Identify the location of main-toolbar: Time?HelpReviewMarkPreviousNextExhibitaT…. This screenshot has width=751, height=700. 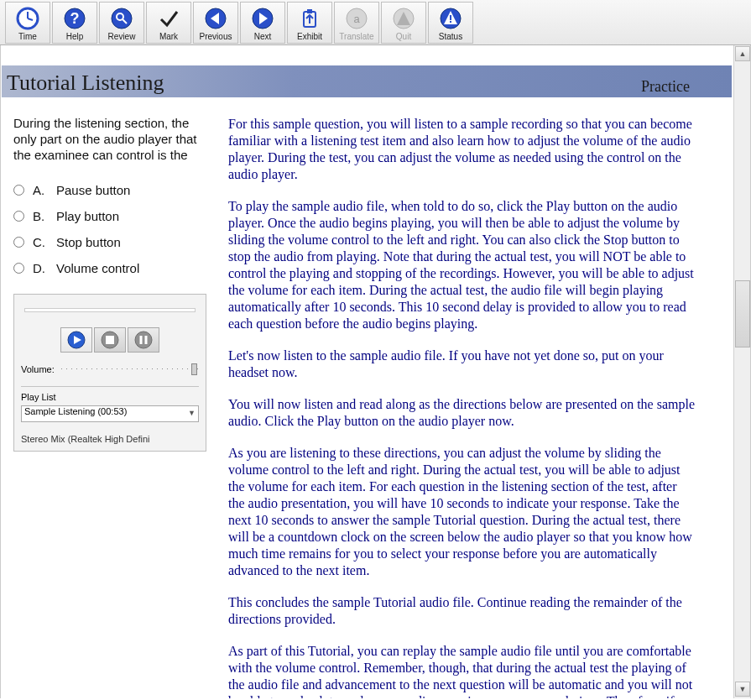
(376, 23).